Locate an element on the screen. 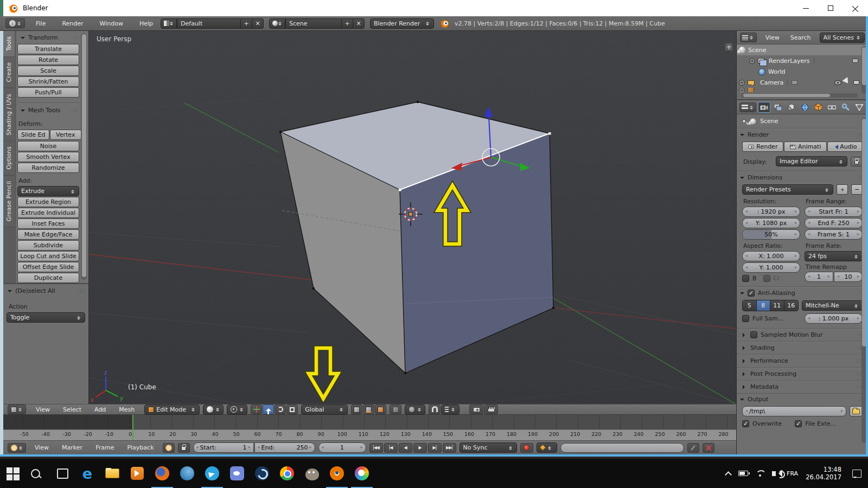 The height and width of the screenshot is (488, 868). lock-time-button is located at coordinates (184, 448).